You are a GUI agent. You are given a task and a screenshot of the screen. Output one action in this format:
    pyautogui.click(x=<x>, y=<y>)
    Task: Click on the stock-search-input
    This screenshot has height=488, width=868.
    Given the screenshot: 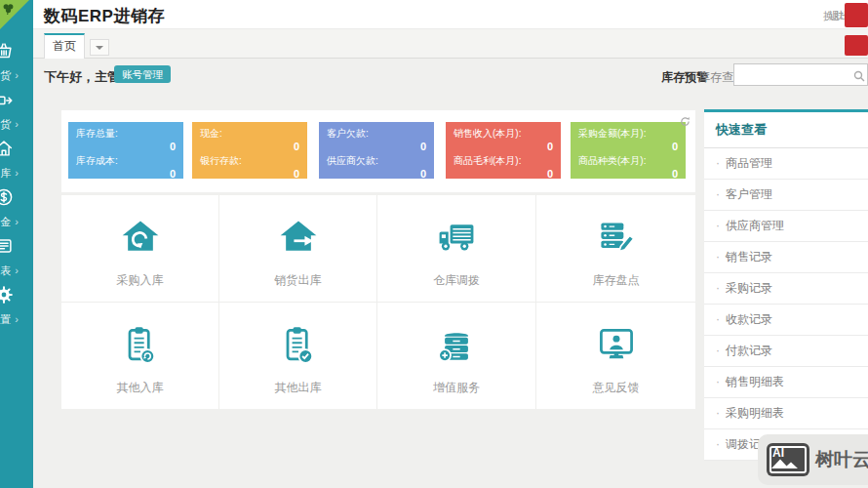 What is the action you would take?
    pyautogui.click(x=801, y=74)
    